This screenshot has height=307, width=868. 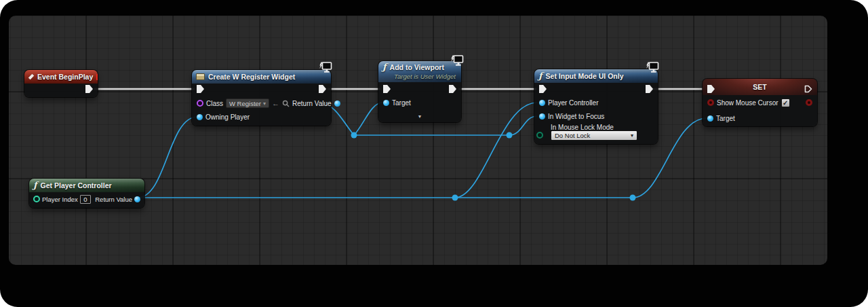 What do you see at coordinates (572, 136) in the screenshot?
I see `mouse-lock-mode-value: Do Not Lock` at bounding box center [572, 136].